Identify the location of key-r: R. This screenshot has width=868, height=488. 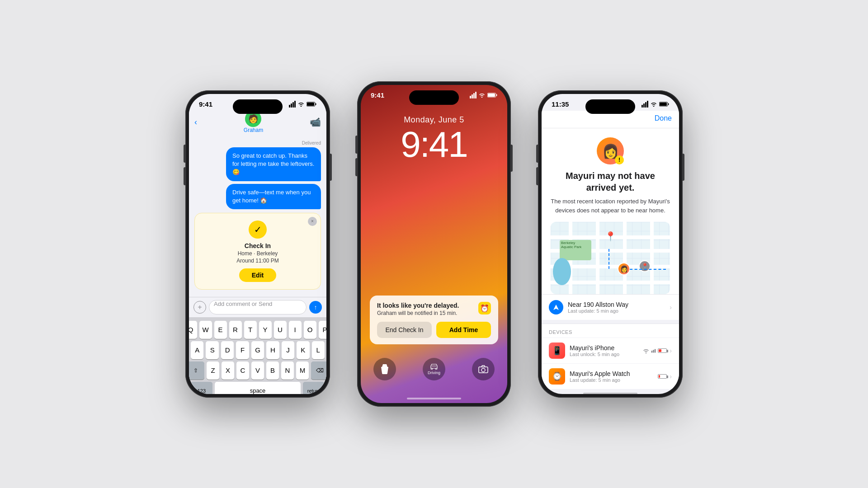
(236, 330).